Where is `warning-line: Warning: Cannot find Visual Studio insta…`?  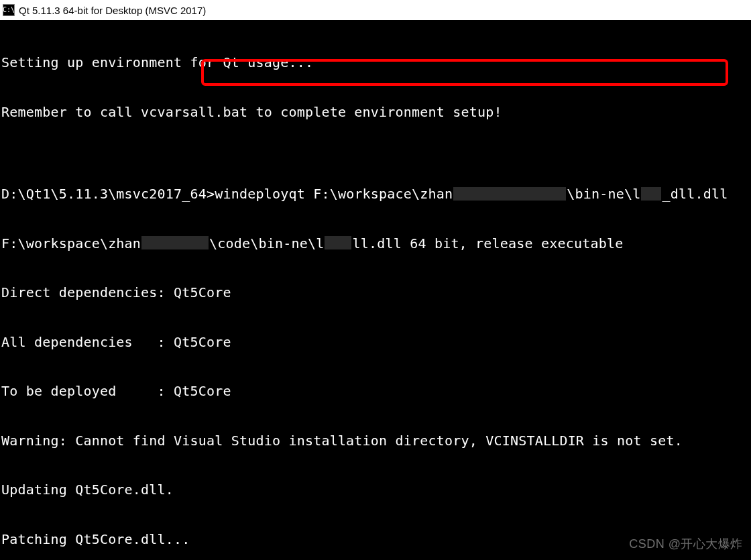
warning-line: Warning: Cannot find Visual Studio insta… is located at coordinates (376, 441).